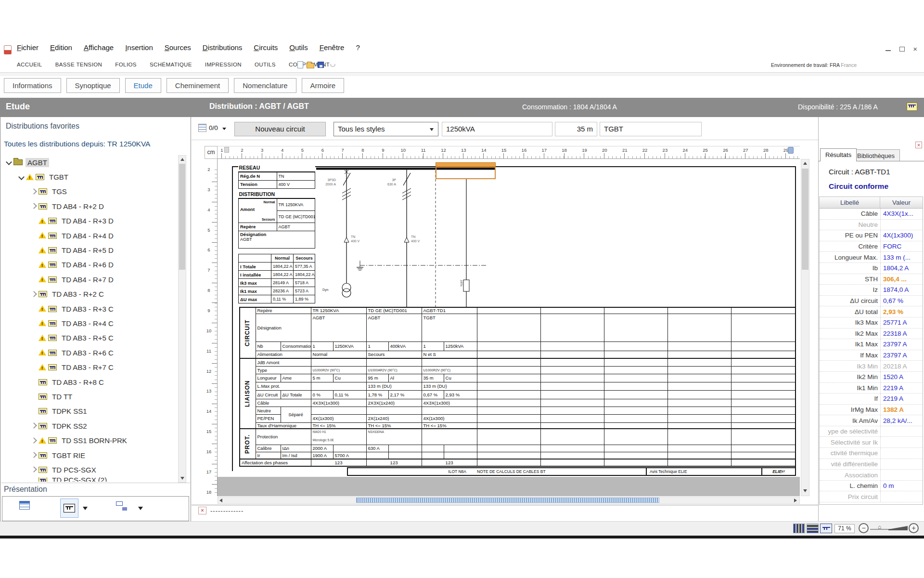 This screenshot has width=924, height=578. Describe the element at coordinates (223, 65) in the screenshot. I see `ribbon-tab-impression: IMPRESSION` at that location.